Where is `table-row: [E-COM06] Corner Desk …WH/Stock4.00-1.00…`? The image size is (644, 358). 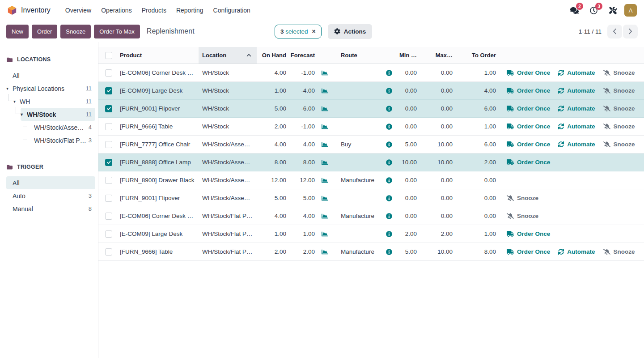 table-row: [E-COM06] Corner Desk …WH/Stock4.00-1.00… is located at coordinates (371, 73).